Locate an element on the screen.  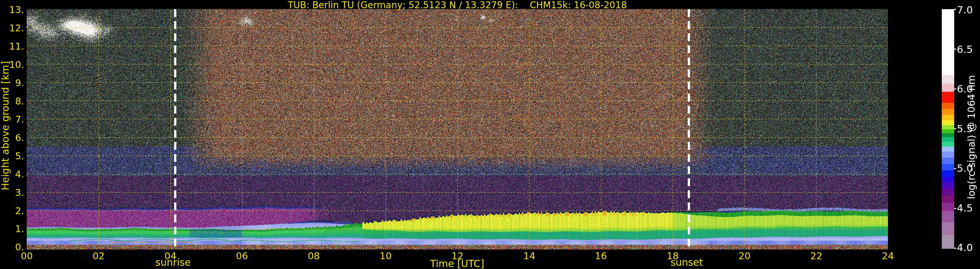
y-tick-2: 2. is located at coordinates (13, 211).